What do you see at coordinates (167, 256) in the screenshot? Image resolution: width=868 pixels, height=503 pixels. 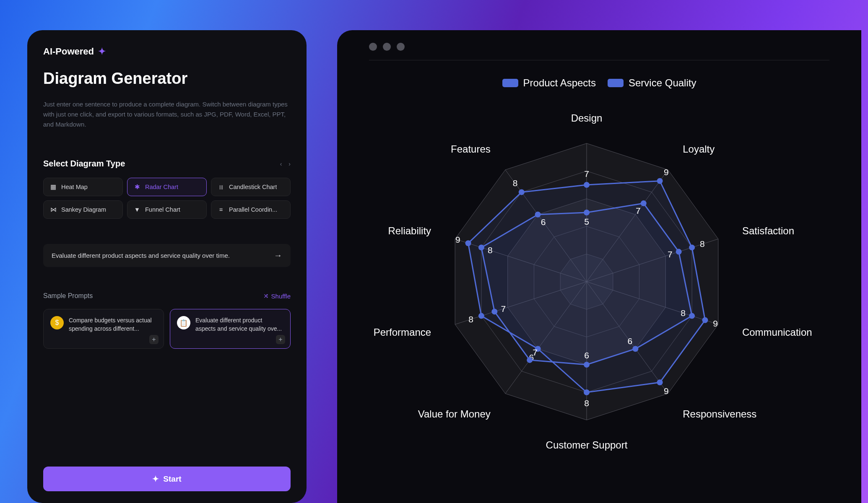 I see `prompt-input: Evaluate different product aspects and s…` at bounding box center [167, 256].